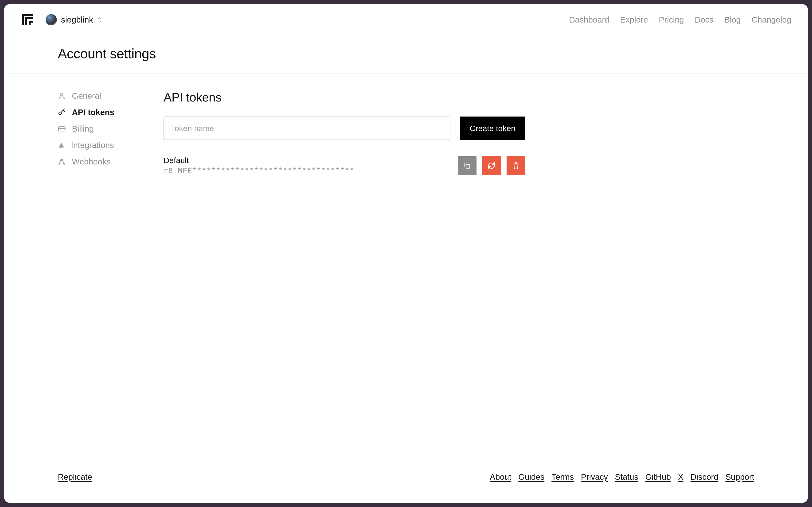  What do you see at coordinates (406, 54) in the screenshot?
I see `page-title-wrap: Account settings` at bounding box center [406, 54].